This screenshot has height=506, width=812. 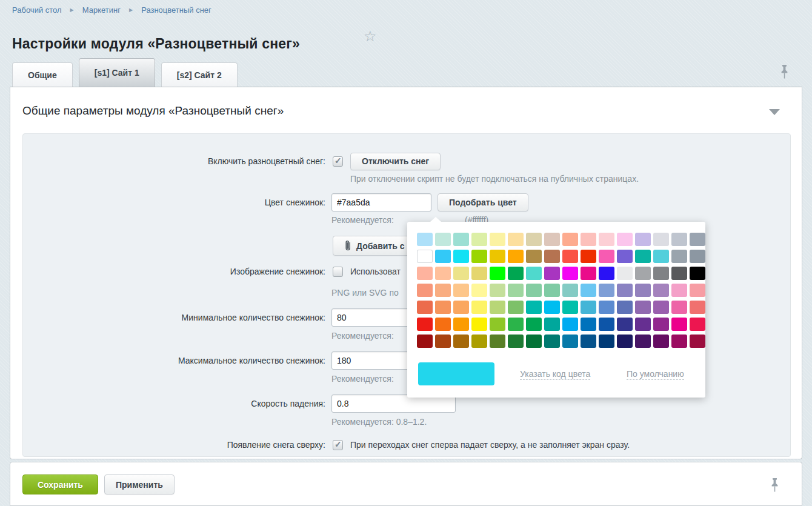 I want to click on snow-color-input, so click(x=382, y=202).